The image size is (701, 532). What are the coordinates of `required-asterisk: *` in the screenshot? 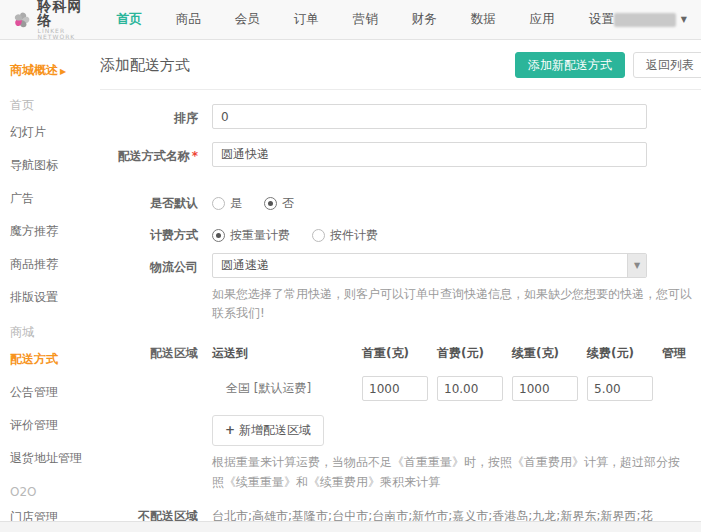 It's located at (195, 156).